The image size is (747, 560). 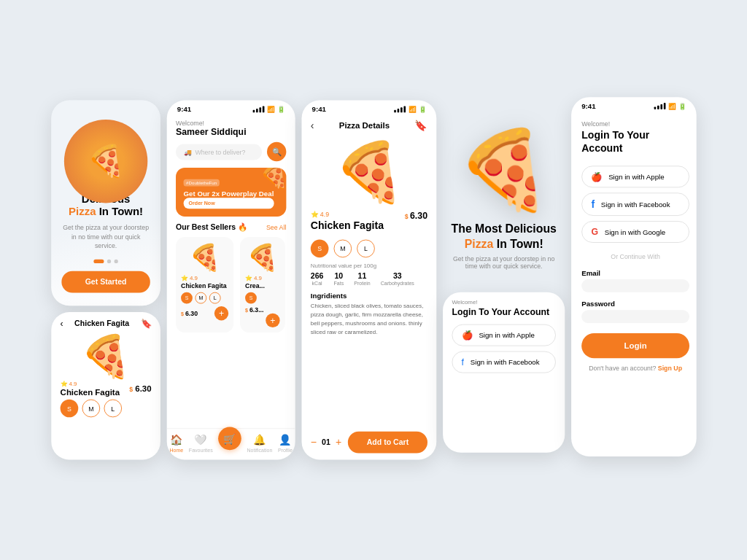 I want to click on search-placeholder: Where to deliver?, so click(x=220, y=152).